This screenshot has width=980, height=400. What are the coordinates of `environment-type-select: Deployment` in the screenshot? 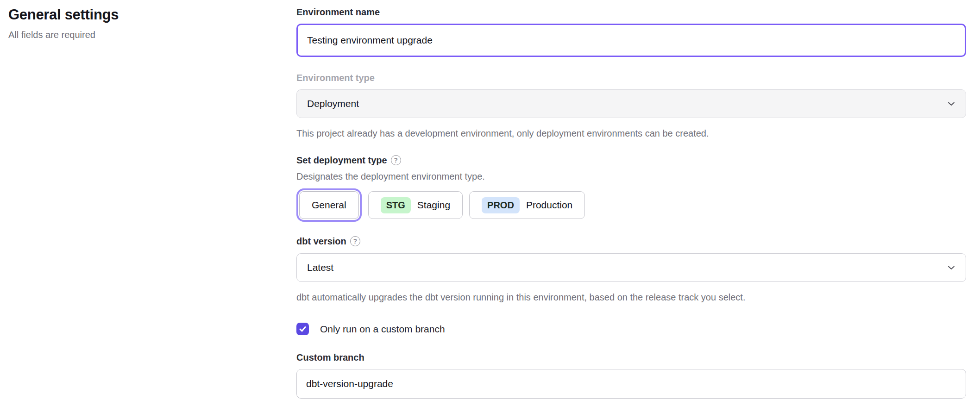 It's located at (631, 104).